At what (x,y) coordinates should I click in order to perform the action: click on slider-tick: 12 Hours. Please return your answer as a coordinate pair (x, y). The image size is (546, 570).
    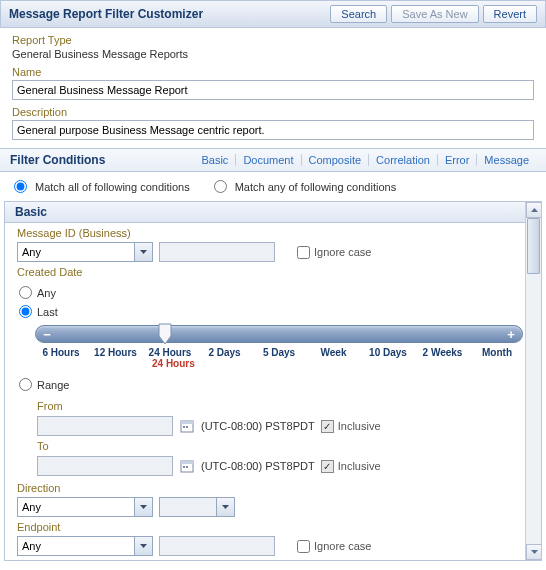
    Looking at the image, I should click on (116, 352).